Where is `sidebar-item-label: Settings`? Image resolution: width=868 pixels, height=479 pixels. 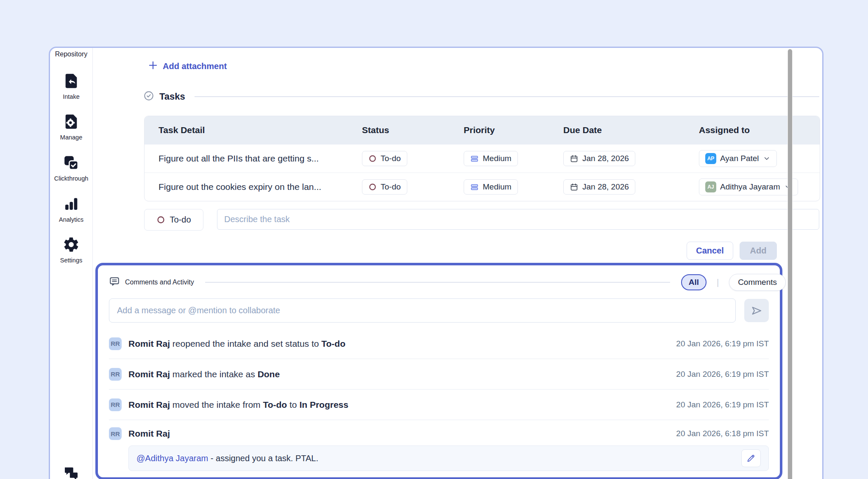
sidebar-item-label: Settings is located at coordinates (71, 260).